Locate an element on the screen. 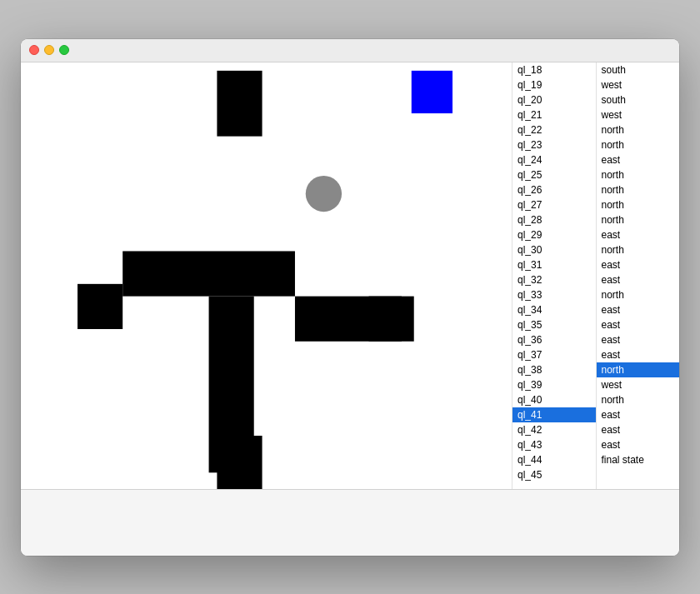 The width and height of the screenshot is (700, 594). list-item: ql_44 is located at coordinates (554, 460).